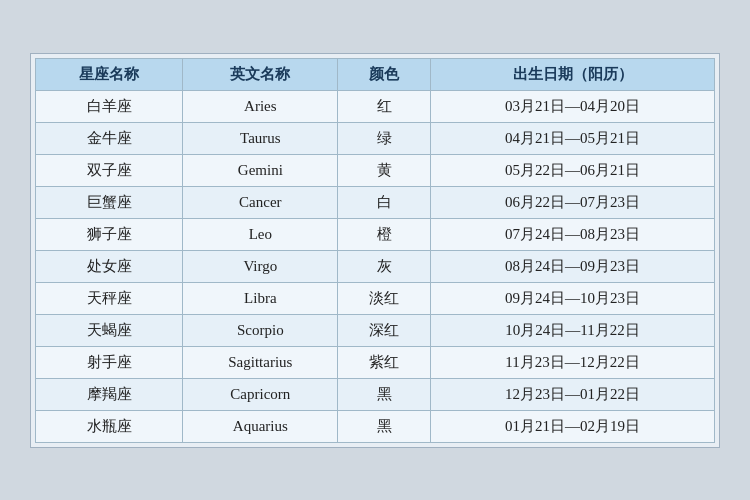  Describe the element at coordinates (260, 170) in the screenshot. I see `cell-english-name: Gemini` at that location.